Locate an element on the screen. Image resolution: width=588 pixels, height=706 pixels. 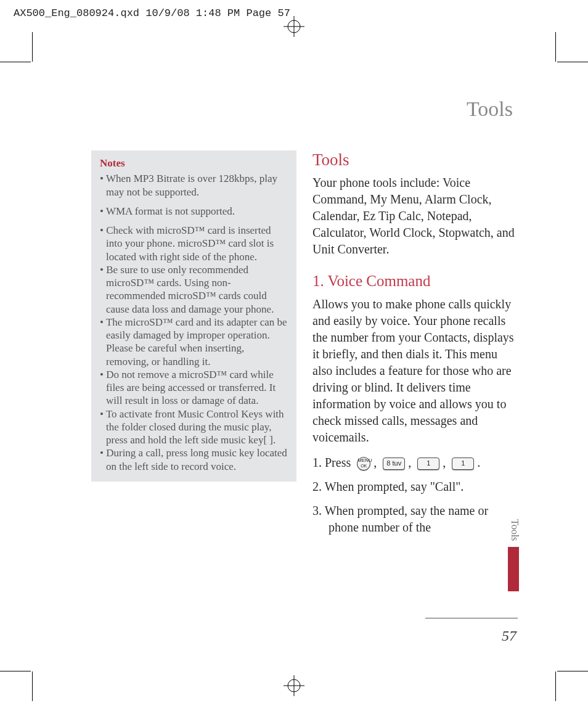
voice-command-intro: Allows you to make phone calls quickly a… is located at coordinates (415, 371).